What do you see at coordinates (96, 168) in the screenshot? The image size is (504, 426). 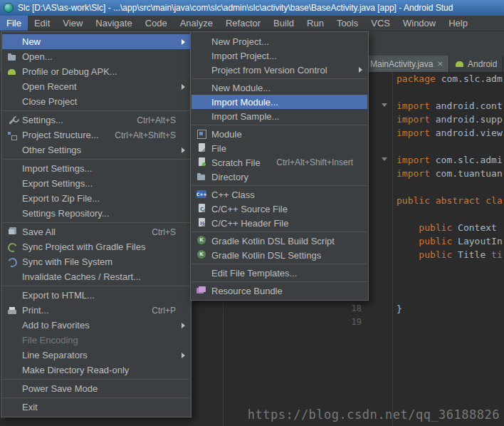 I see `menu-item-import-settings: Import Settings...` at bounding box center [96, 168].